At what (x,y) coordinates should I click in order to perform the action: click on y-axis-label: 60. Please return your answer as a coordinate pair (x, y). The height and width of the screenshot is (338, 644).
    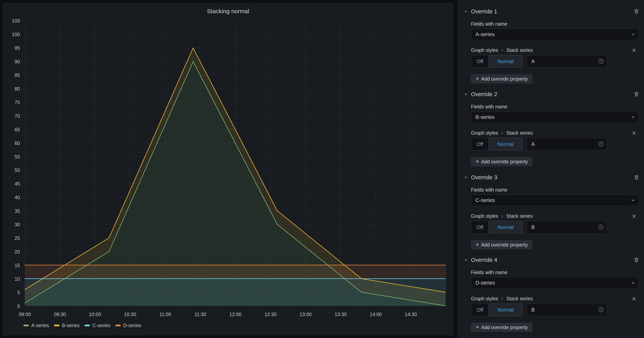
    Looking at the image, I should click on (12, 143).